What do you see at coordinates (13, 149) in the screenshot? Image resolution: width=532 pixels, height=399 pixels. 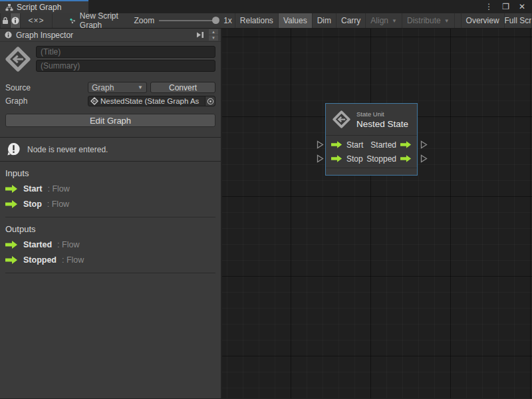 I see `warning-bubble-icon` at bounding box center [13, 149].